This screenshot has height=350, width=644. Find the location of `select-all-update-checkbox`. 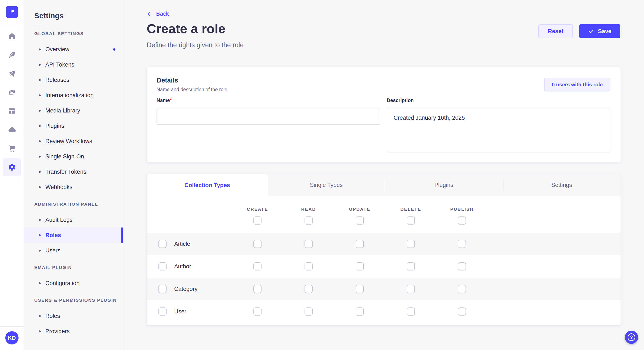

select-all-update-checkbox is located at coordinates (360, 220).